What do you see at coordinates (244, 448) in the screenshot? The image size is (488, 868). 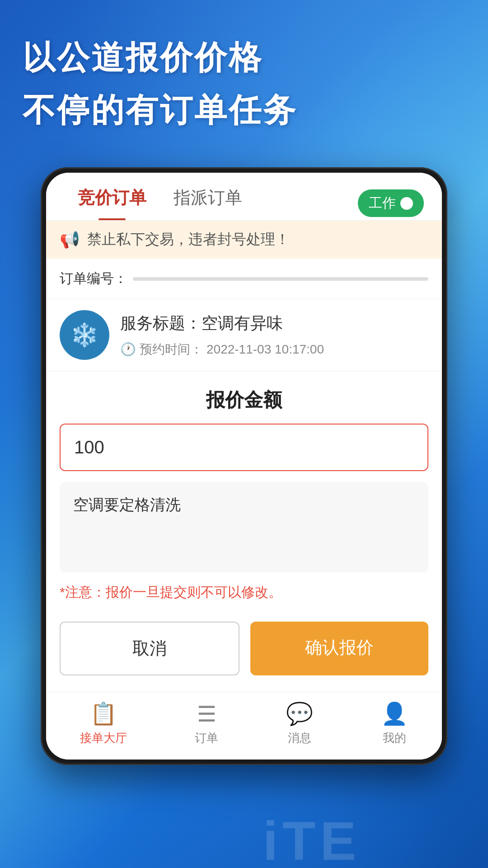 I see `price-input-wrapper: 100` at bounding box center [244, 448].